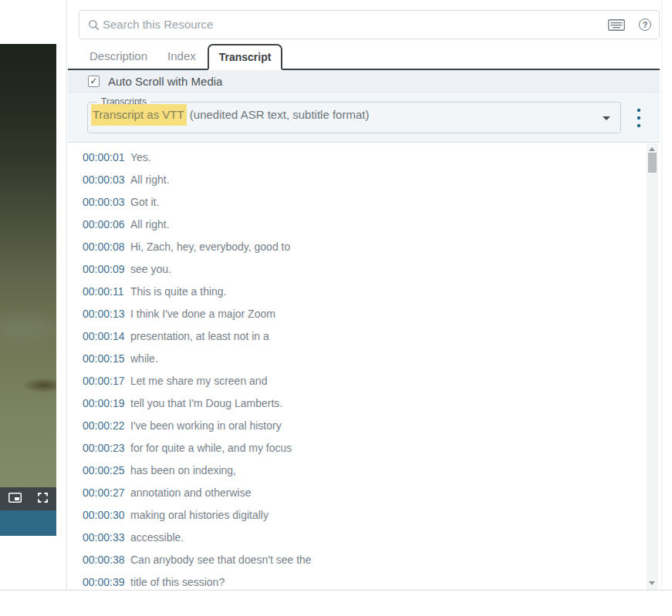 The width and height of the screenshot is (672, 616). Describe the element at coordinates (356, 580) in the screenshot. I see `transcript-row: 00:00:39 title of this session?` at that location.